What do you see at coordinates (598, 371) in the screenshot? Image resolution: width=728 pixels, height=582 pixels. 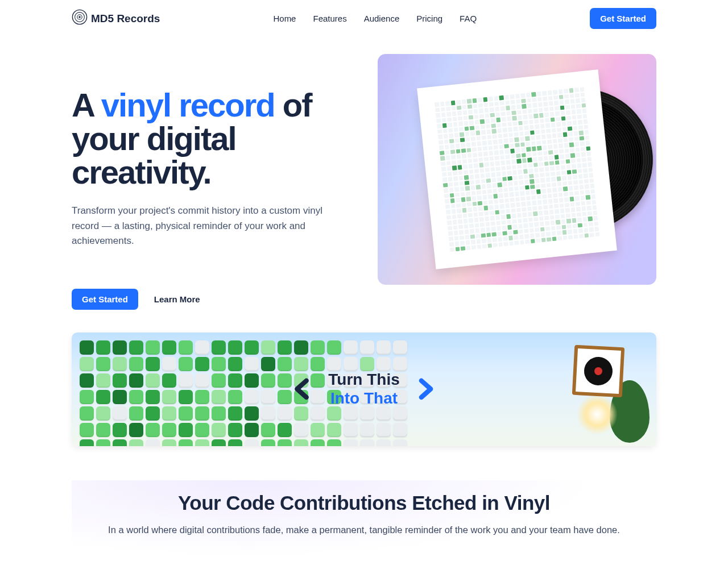 I see `framed-record-icon` at bounding box center [598, 371].